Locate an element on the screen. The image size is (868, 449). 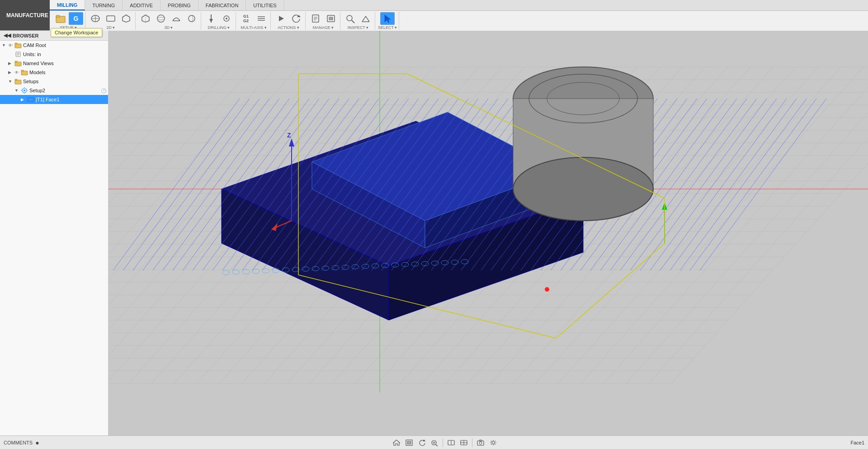
view-mode-2-icon is located at coordinates (464, 443).